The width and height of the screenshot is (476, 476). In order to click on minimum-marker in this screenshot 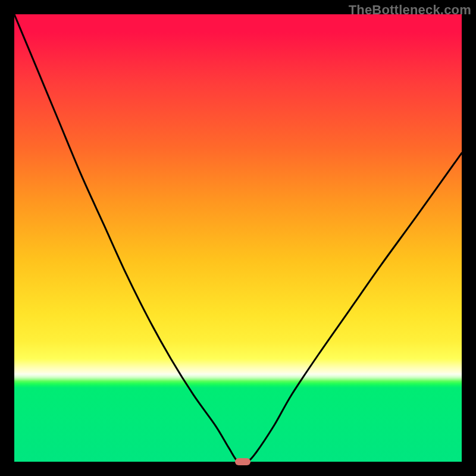, I will do `click(243, 462)`.